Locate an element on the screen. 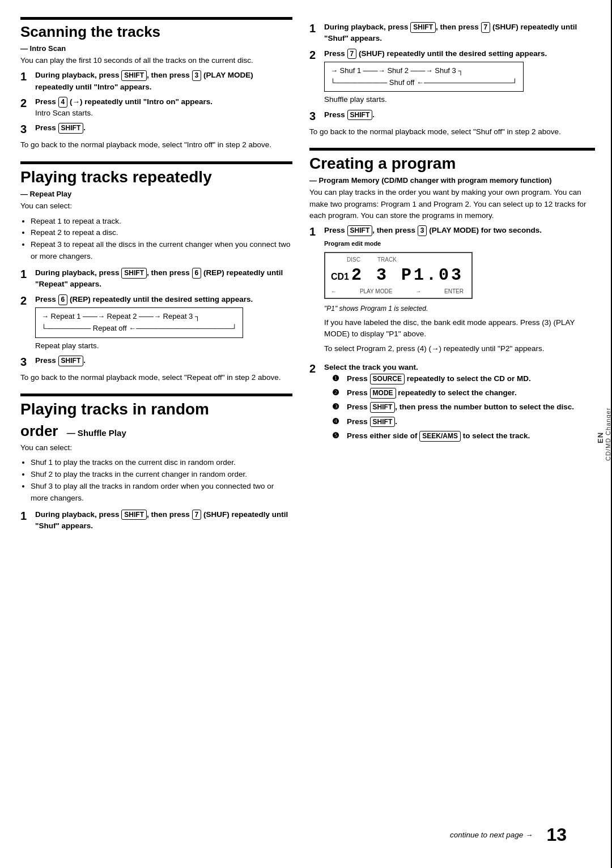 The width and height of the screenshot is (612, 868). shift-key-s3: SHIFT is located at coordinates (360, 116).